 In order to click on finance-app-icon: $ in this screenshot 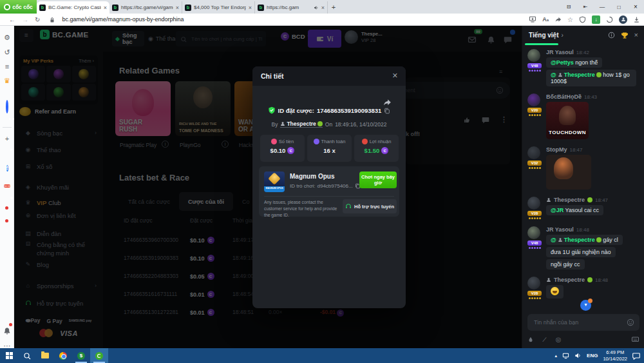, I will do `click(81, 356)`.